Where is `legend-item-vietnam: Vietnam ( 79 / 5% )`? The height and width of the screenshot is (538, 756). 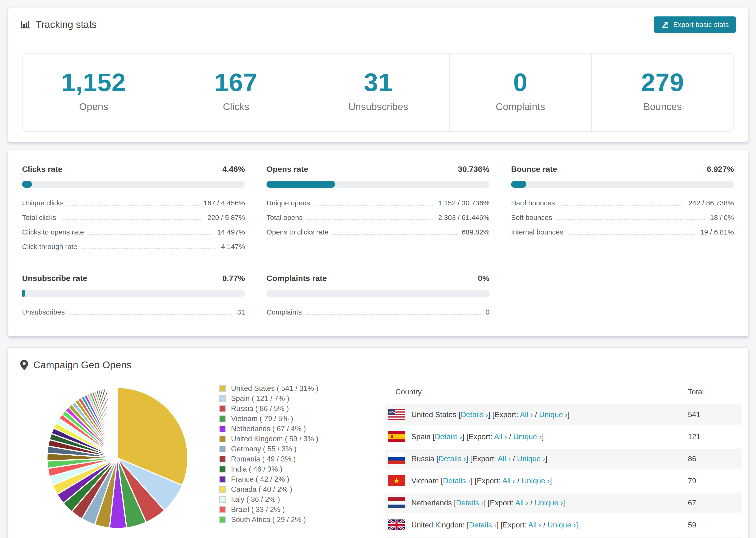 legend-item-vietnam: Vietnam ( 79 / 5% ) is located at coordinates (287, 419).